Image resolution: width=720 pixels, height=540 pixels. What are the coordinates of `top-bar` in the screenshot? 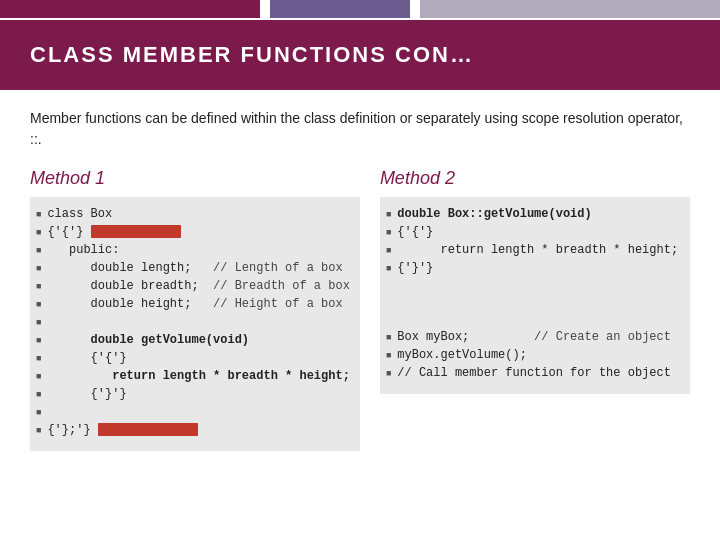 It's located at (360, 9).